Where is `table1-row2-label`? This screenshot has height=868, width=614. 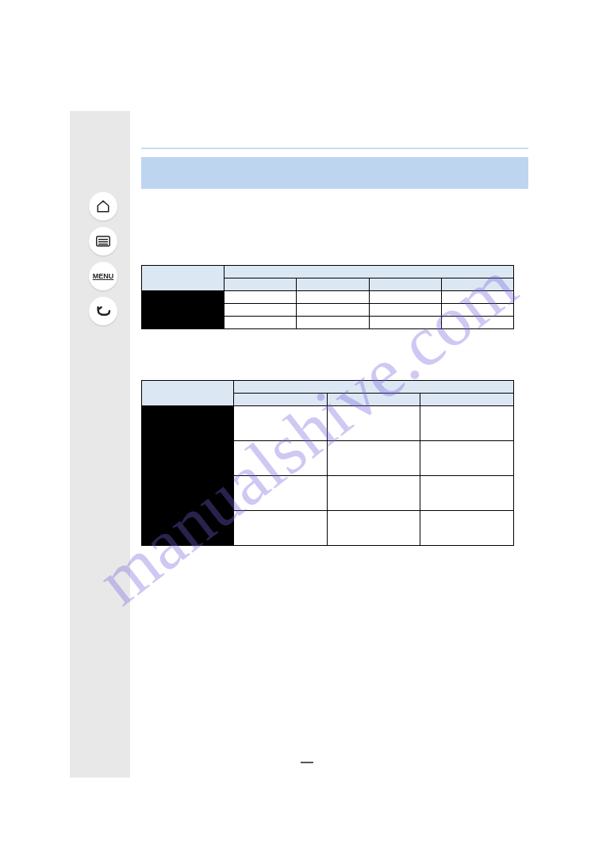
table1-row2-label is located at coordinates (183, 323).